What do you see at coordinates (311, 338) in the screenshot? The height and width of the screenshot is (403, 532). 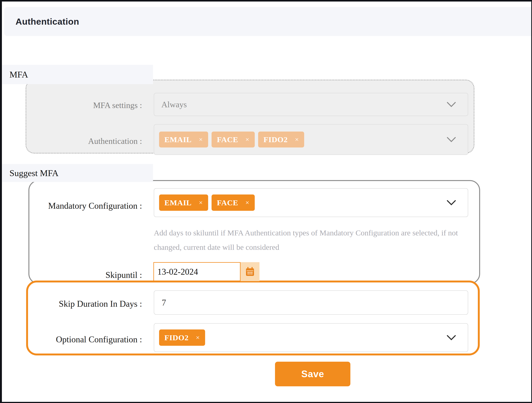 I see `optional-configuration-multiselect: FIDO2 ×` at bounding box center [311, 338].